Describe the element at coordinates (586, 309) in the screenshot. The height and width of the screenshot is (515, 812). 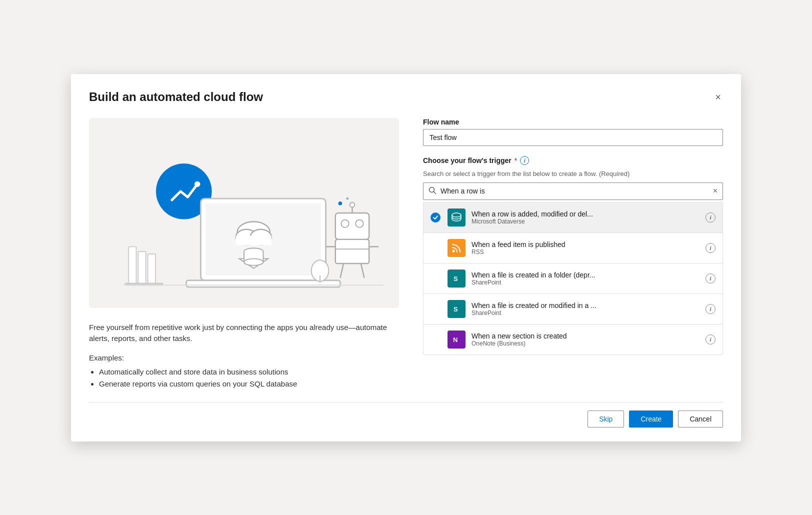
I see `trigger-text-sharepoint2: When a file is created or modified in a …` at that location.